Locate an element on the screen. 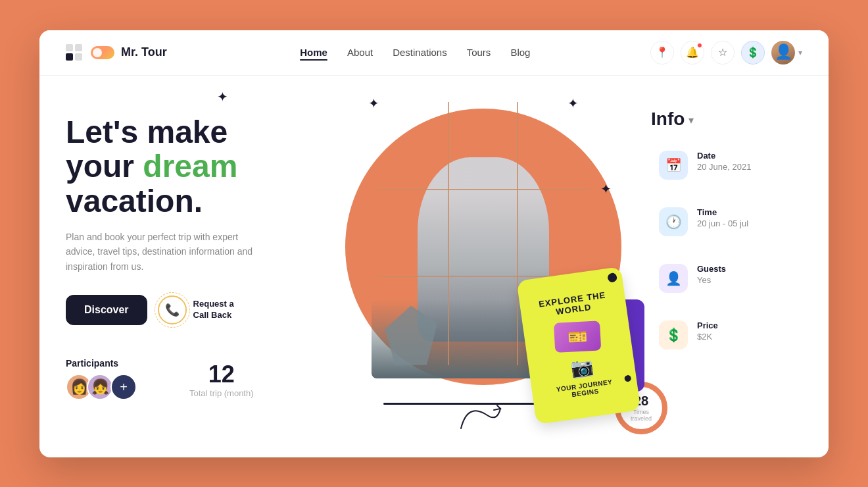  person-icon: 👤 is located at coordinates (673, 278).